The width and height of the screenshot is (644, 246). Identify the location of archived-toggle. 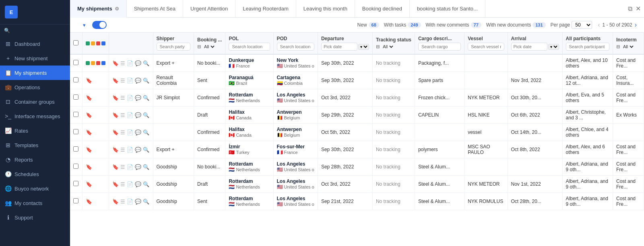
(99, 25).